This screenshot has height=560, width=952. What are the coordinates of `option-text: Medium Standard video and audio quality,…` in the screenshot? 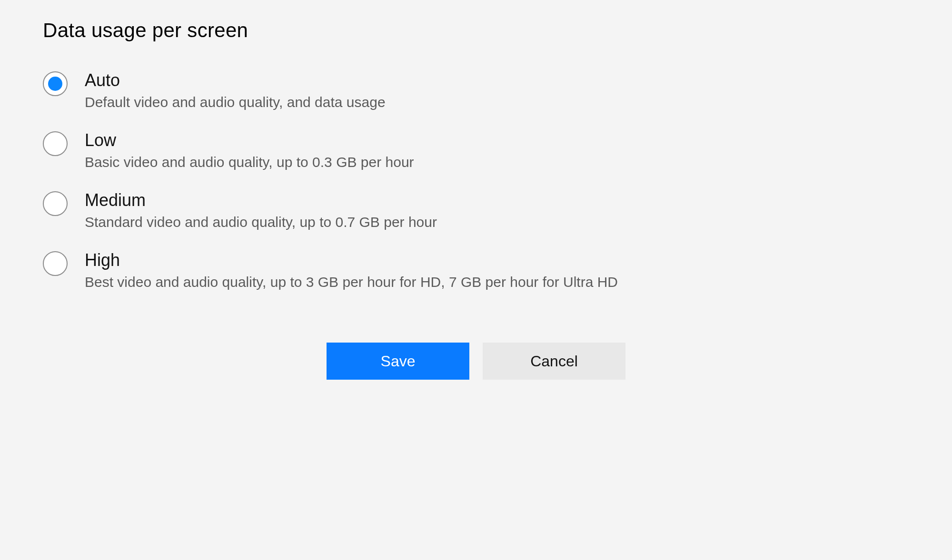 It's located at (261, 210).